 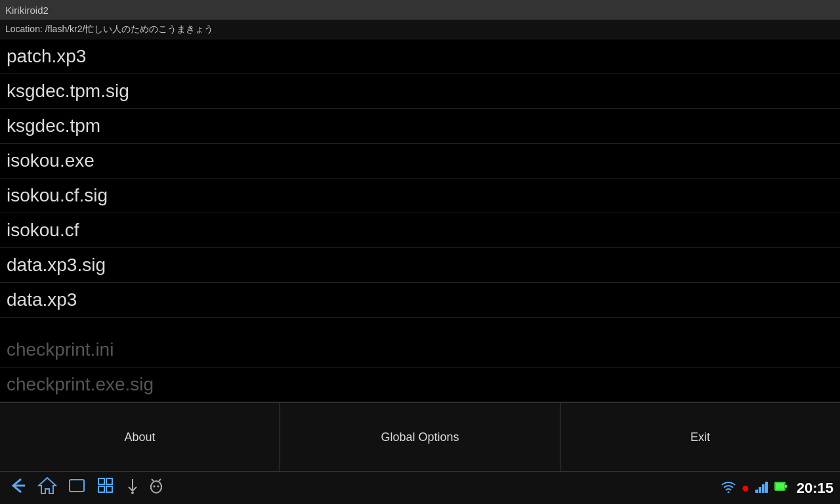 What do you see at coordinates (420, 161) in the screenshot?
I see `file-item: isokou.exe` at bounding box center [420, 161].